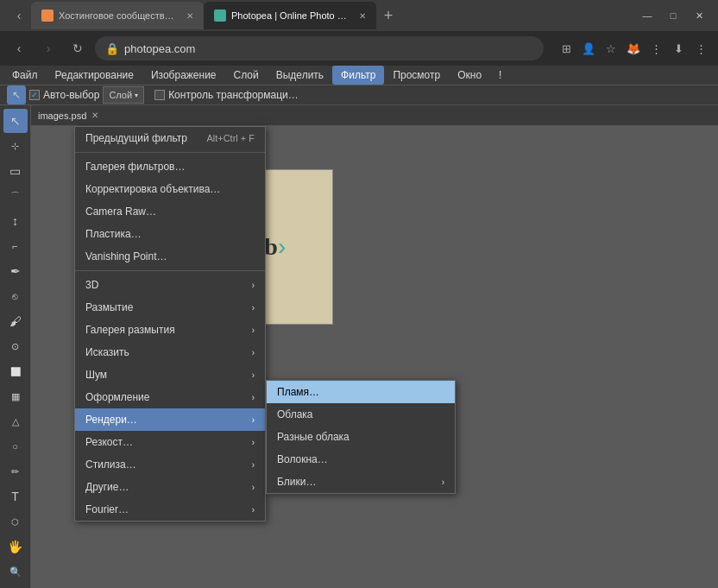 This screenshot has height=588, width=718. I want to click on tool-pen: ✏, so click(16, 471).